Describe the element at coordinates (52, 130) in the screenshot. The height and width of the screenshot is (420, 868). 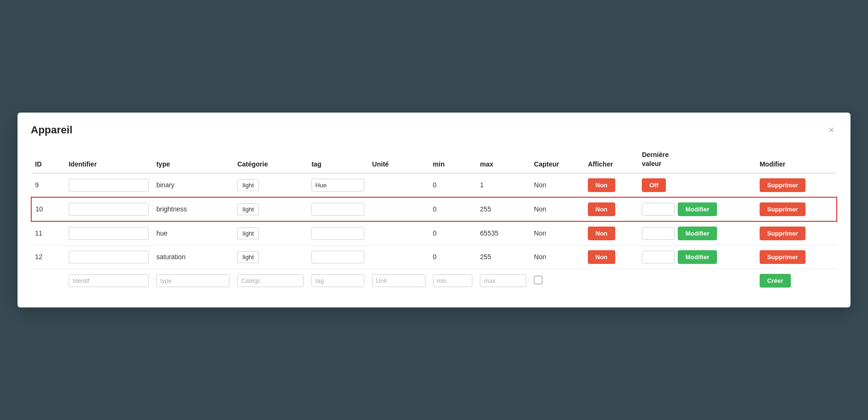
I see `modal-title: Appareil` at that location.